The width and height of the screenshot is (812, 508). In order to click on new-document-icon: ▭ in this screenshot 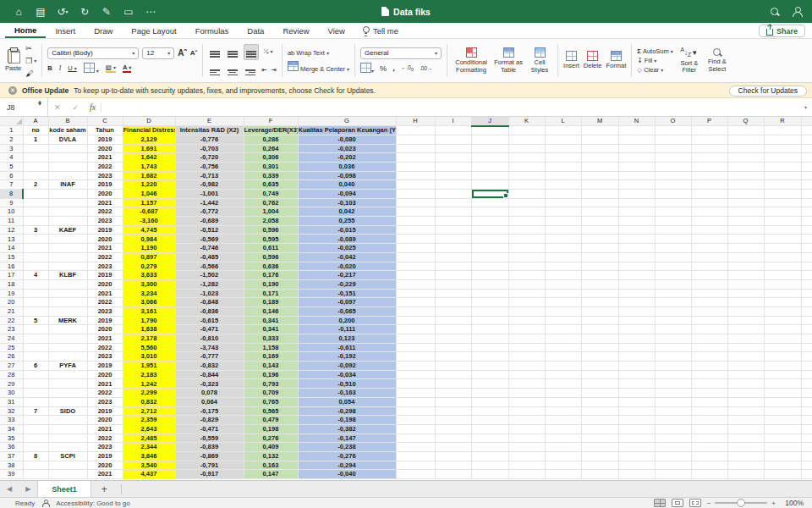, I will do `click(129, 12)`.